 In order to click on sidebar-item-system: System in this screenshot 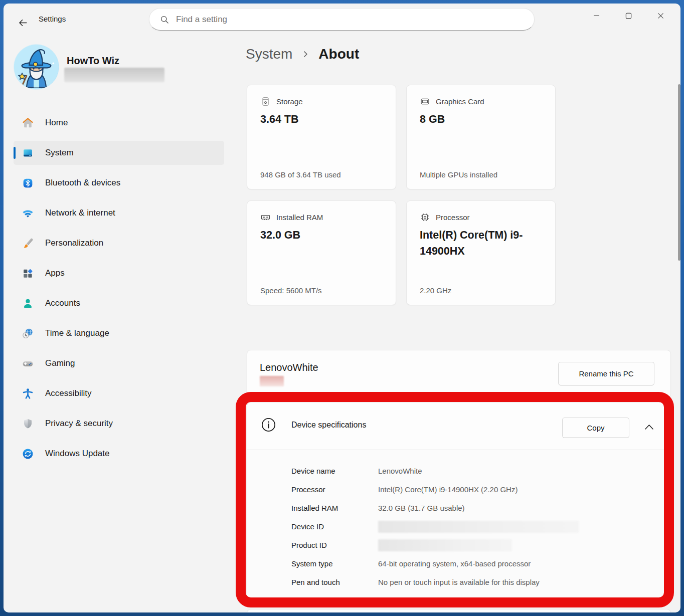, I will do `click(119, 153)`.